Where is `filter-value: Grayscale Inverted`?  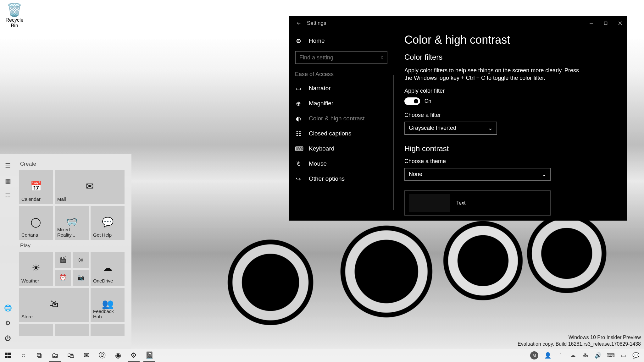
filter-value: Grayscale Inverted is located at coordinates (433, 128).